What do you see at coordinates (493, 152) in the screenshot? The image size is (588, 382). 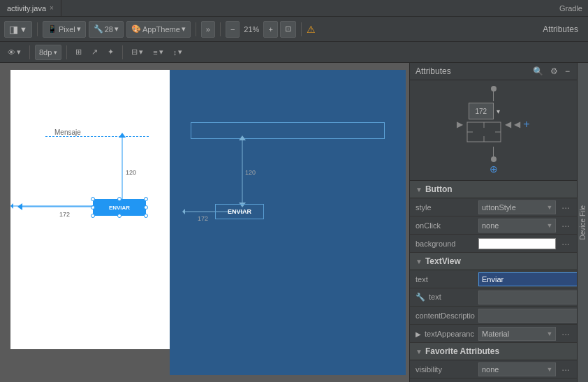 I see `flow-line-bottom` at bounding box center [493, 152].